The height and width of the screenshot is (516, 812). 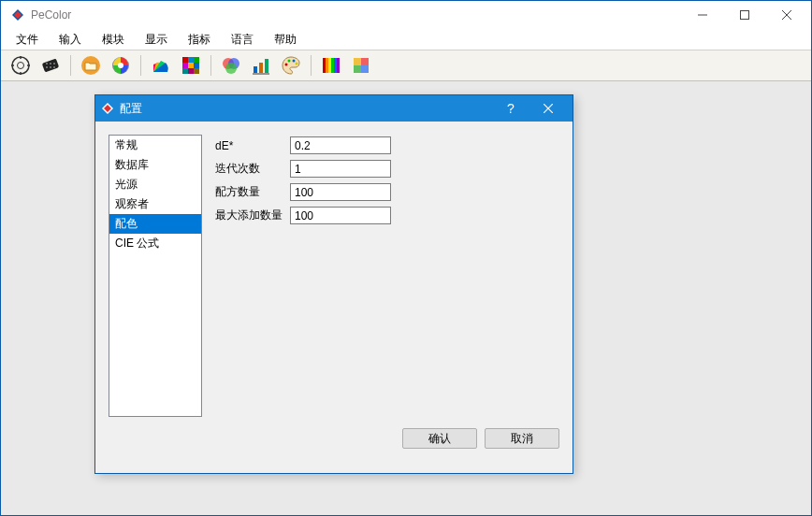 I want to click on recipes-input, so click(x=341, y=193).